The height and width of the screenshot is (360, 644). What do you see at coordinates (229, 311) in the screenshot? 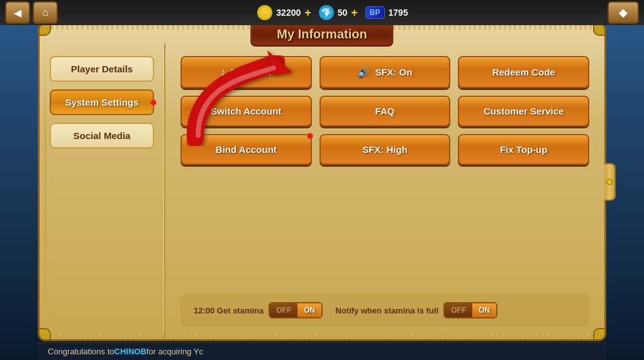
I see `stamina-time-label: 12:00 Get stamina` at bounding box center [229, 311].